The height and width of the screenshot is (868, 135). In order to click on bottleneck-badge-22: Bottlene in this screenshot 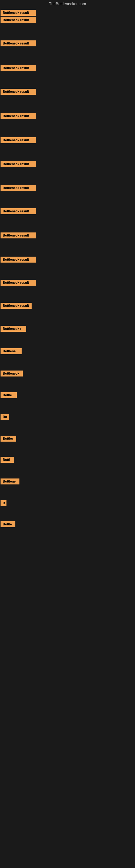, I will do `click(10, 482)`.